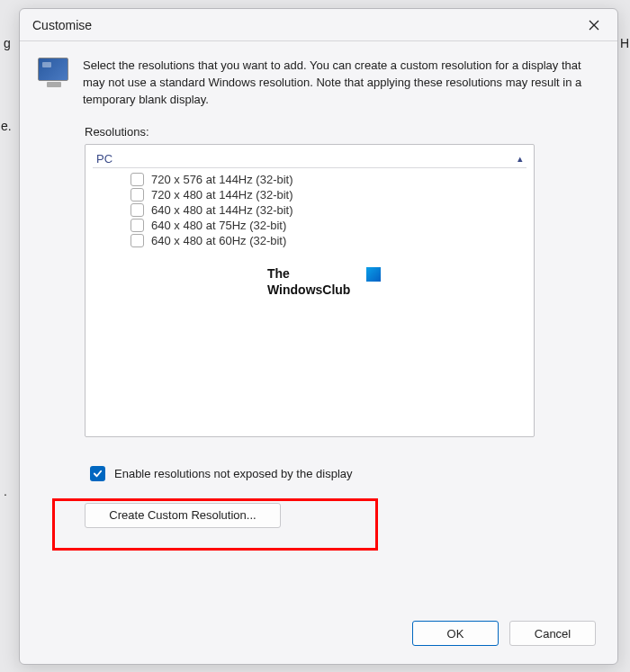  I want to click on resolution-item: 640 x 480 at 60Hz (32-bit), so click(328, 241).